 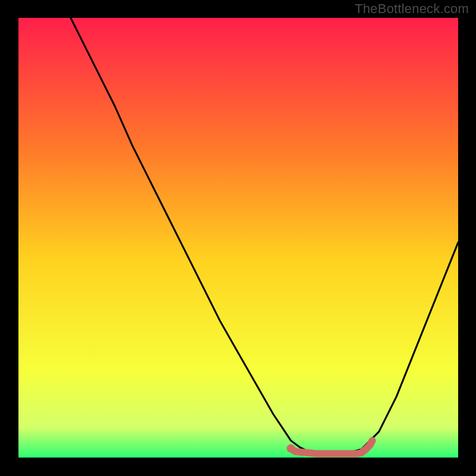 I want to click on watermark-text: TheBottleneck.com, so click(x=412, y=9).